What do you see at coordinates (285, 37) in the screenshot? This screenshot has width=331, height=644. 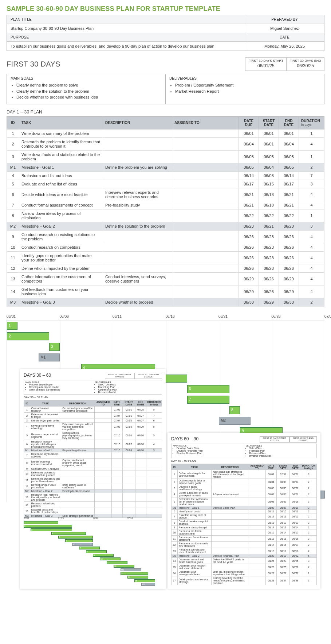 I see `date-label: DATE` at bounding box center [285, 37].